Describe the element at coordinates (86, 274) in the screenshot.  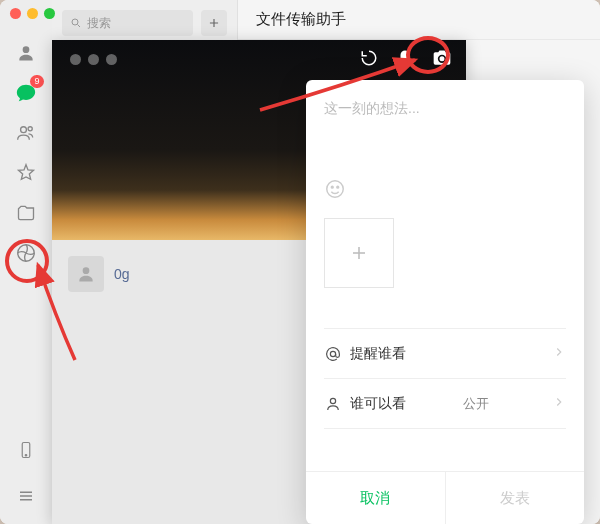
I see `avatar` at that location.